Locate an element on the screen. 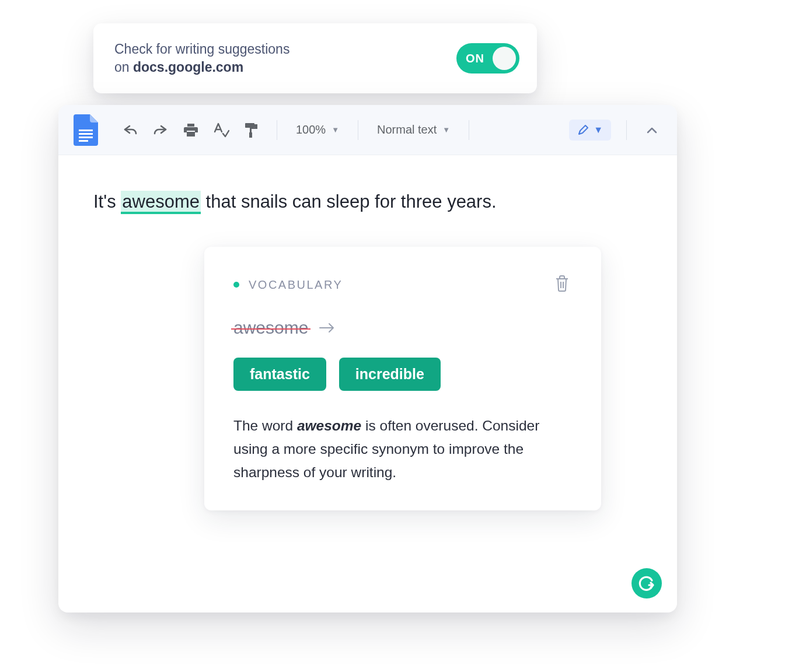  suggestion-category: VOCABULARY is located at coordinates (288, 285).